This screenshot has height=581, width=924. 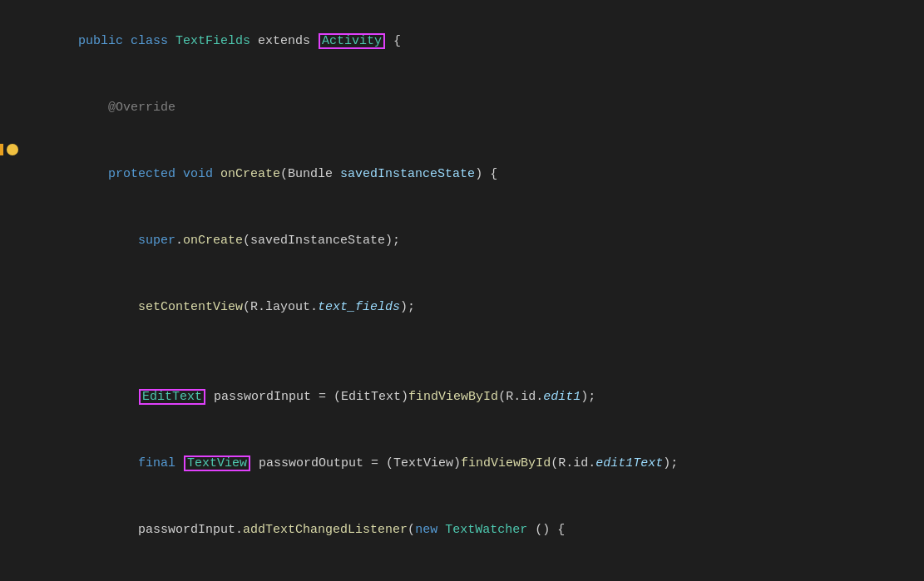 I want to click on code-content: setContentView(R.layout.text_fields);, so click(x=474, y=308).